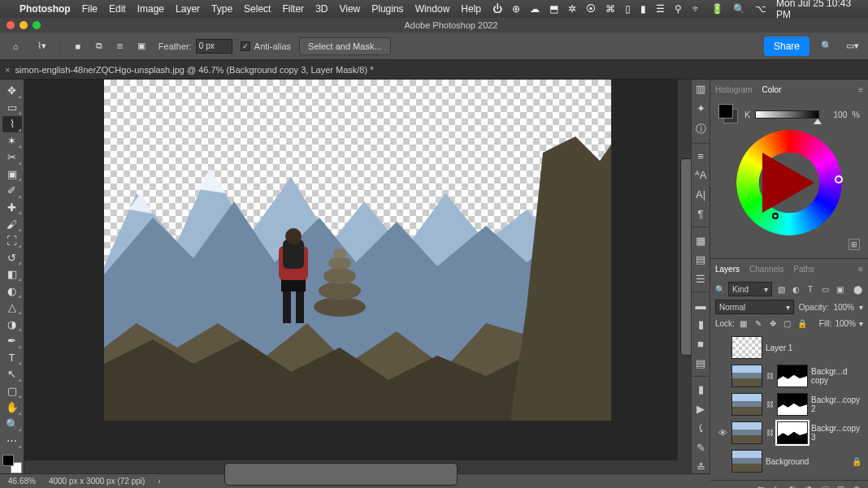  What do you see at coordinates (744, 323) in the screenshot?
I see `lock-transparent-icon: ▦` at bounding box center [744, 323].